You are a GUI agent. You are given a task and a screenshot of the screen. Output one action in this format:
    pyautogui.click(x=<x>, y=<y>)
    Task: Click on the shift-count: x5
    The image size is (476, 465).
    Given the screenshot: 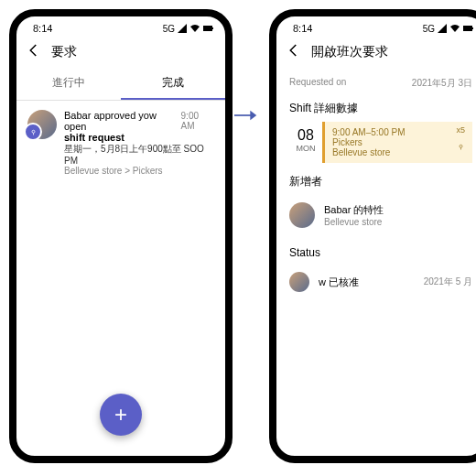 What is the action you would take?
    pyautogui.click(x=460, y=130)
    